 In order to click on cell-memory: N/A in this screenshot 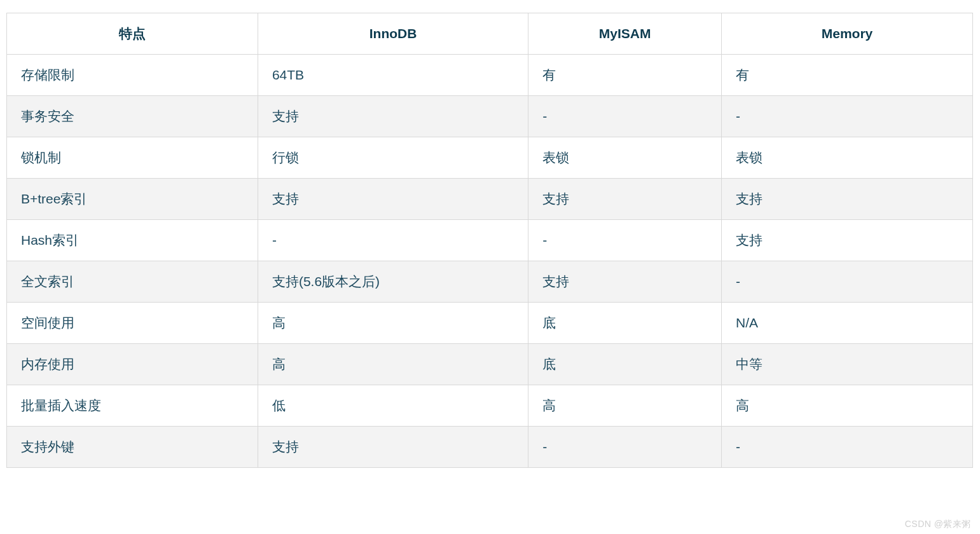, I will do `click(847, 323)`.